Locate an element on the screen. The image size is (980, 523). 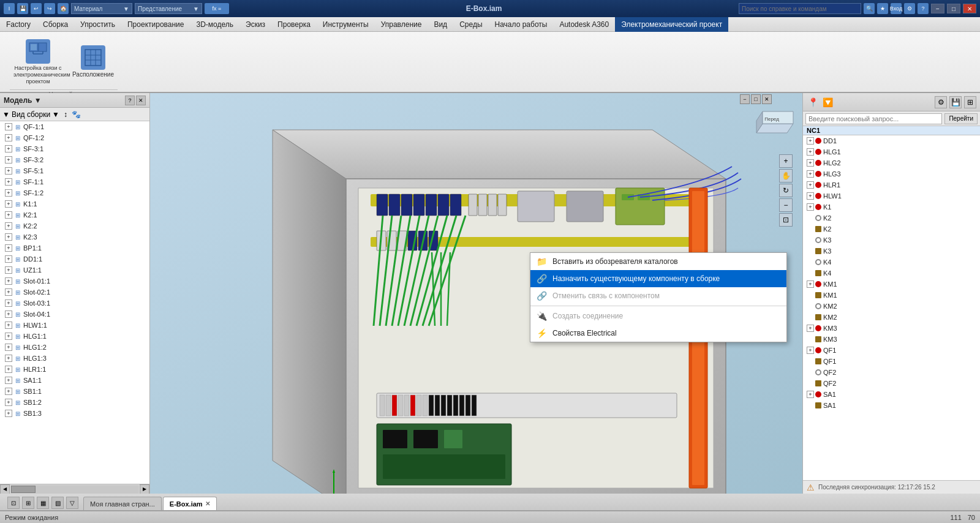
tree-item-slot011: + ⊞ Slot-01:1 is located at coordinates (75, 281).